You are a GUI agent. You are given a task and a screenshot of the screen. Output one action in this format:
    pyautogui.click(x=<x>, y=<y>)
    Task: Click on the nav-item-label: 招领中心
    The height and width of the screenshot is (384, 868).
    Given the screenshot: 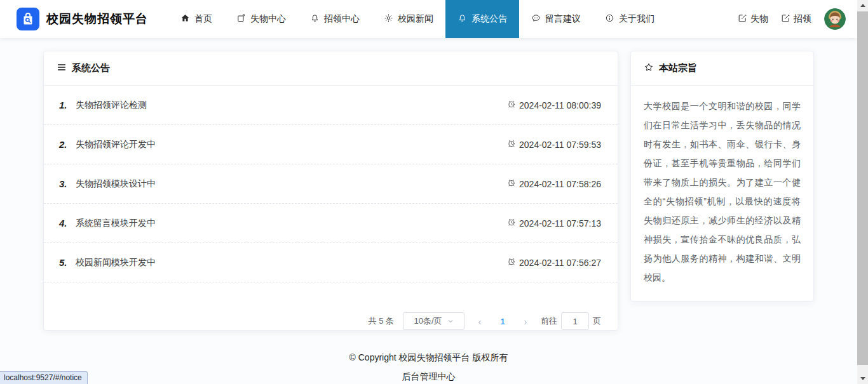 What is the action you would take?
    pyautogui.click(x=342, y=19)
    